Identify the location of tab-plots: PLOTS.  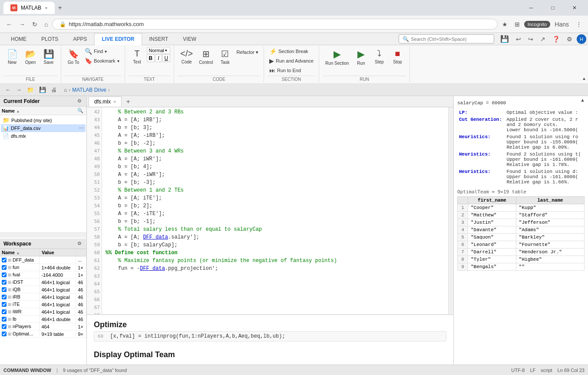
(50, 39).